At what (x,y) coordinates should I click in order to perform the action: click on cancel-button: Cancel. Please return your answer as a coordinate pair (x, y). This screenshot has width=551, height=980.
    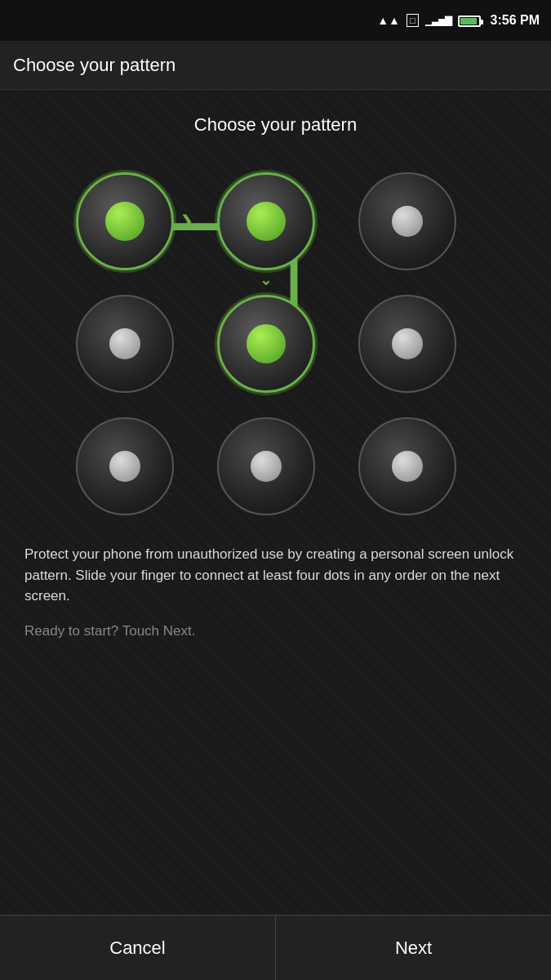
    Looking at the image, I should click on (137, 947).